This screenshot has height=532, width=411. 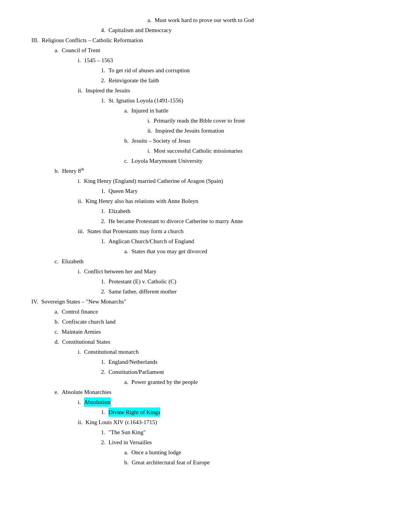 I want to click on entry-elizabeth-1: 1. Elizabeth, so click(x=240, y=211).